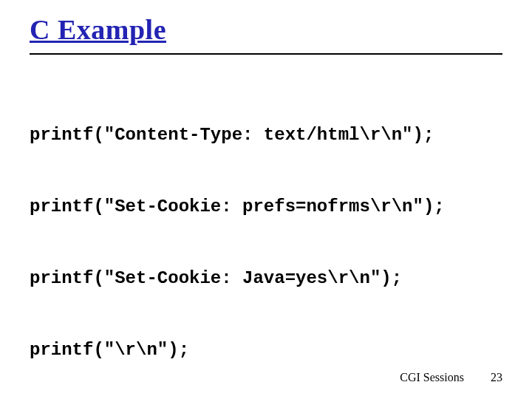 Image resolution: width=532 pixels, height=399 pixels. What do you see at coordinates (266, 135) in the screenshot?
I see `code-line: printf("Content-Type: text/html\r\n");` at bounding box center [266, 135].